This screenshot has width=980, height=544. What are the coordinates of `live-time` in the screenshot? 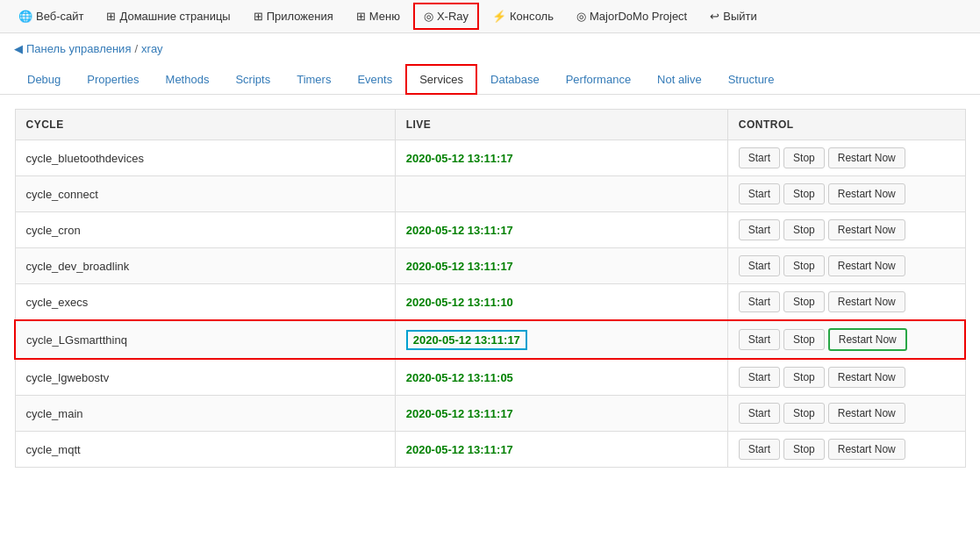 It's located at (562, 195).